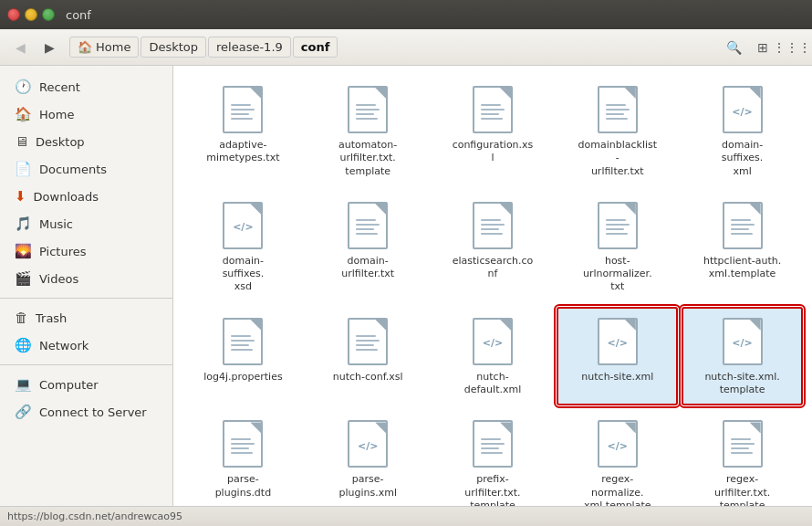 This screenshot has height=526, width=812. What do you see at coordinates (250, 47) in the screenshot?
I see `breadcrumb-release: release-1.9` at bounding box center [250, 47].